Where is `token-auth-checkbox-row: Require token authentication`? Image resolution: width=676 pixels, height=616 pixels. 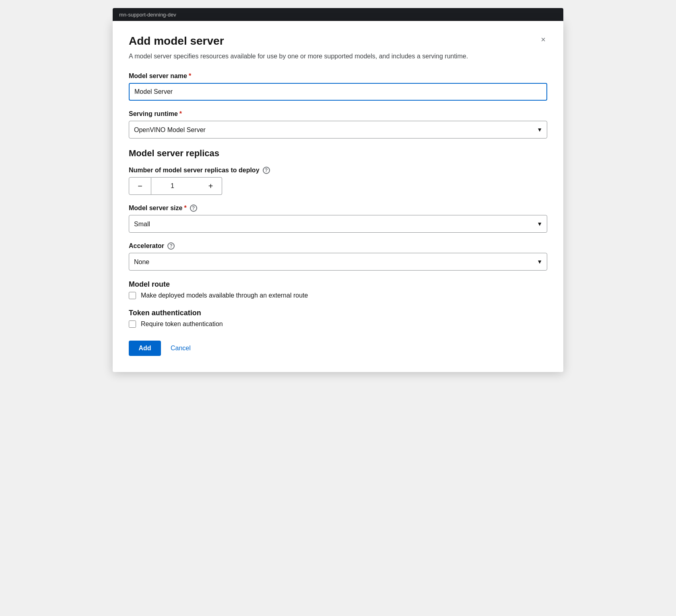
token-auth-checkbox-row: Require token authentication is located at coordinates (338, 324).